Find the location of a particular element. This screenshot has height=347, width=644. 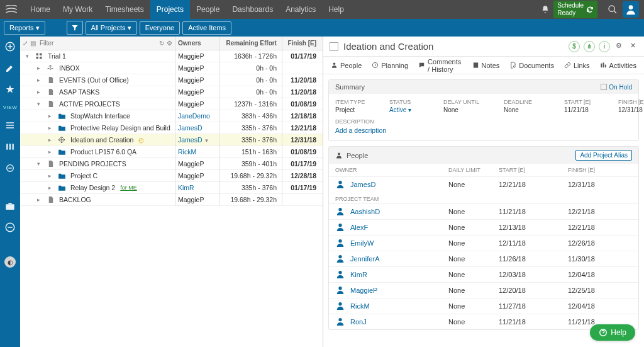

team-row: KimR None12/03/1812/04/18 is located at coordinates (484, 275).